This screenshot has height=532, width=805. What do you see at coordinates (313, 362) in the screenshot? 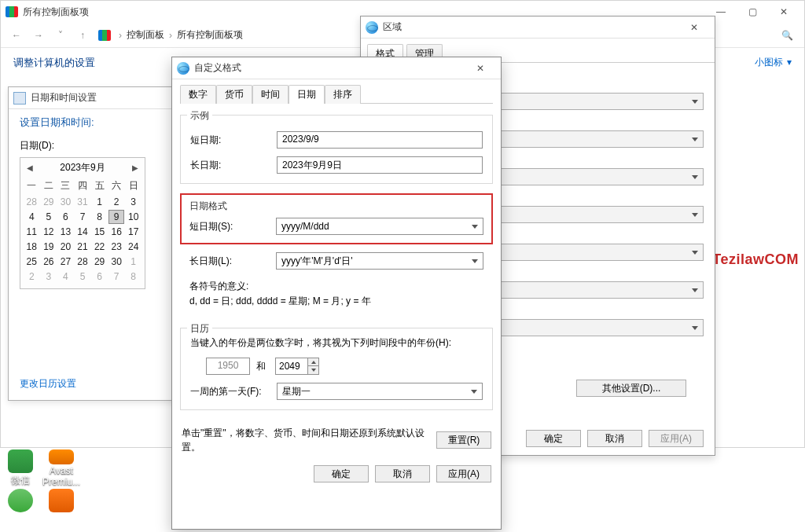
I see `spin-up` at bounding box center [313, 362].